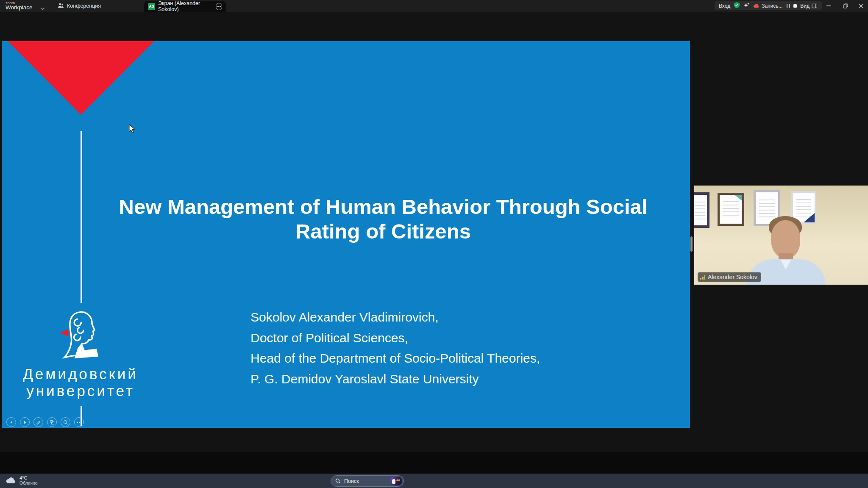 Image resolution: width=868 pixels, height=488 pixels. I want to click on recording-indicator: Запись..., so click(768, 6).